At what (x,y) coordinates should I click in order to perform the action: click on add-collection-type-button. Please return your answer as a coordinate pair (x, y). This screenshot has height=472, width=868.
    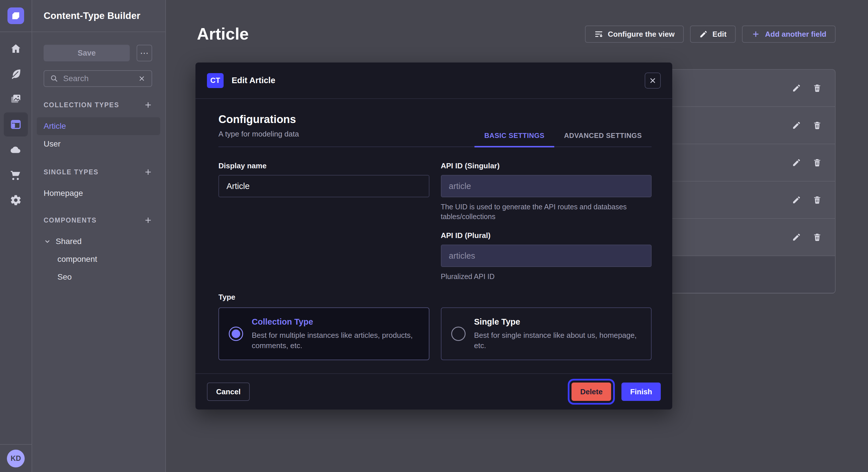
    Looking at the image, I should click on (148, 105).